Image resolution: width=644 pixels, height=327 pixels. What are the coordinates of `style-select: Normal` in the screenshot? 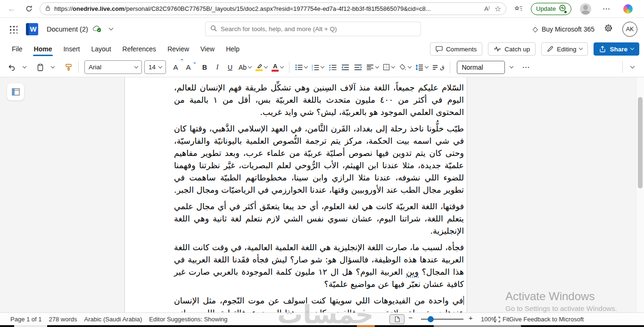 It's located at (481, 67).